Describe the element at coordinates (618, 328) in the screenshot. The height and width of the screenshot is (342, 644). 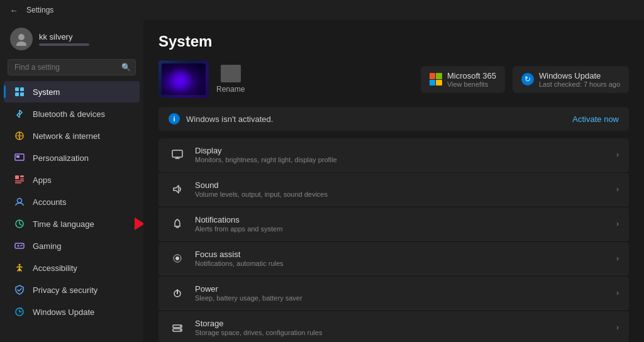
I see `chevron-icon-storage: ›` at that location.